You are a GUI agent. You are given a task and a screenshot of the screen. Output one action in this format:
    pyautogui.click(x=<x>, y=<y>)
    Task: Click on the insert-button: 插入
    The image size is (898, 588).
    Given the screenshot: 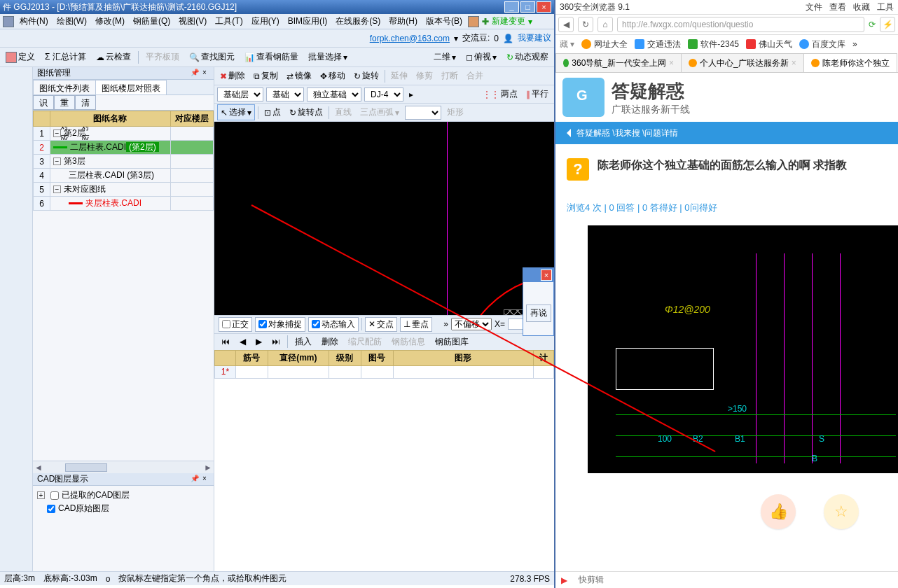 What is the action you would take?
    pyautogui.click(x=303, y=342)
    